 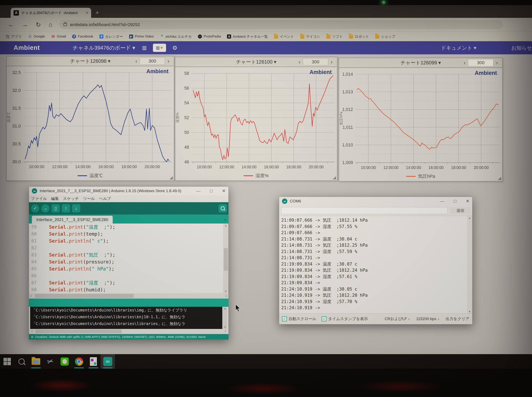 What do you see at coordinates (51, 13) in the screenshot?
I see `browser-tab: A チャネル39476のボード -Ambient ×` at bounding box center [51, 13].